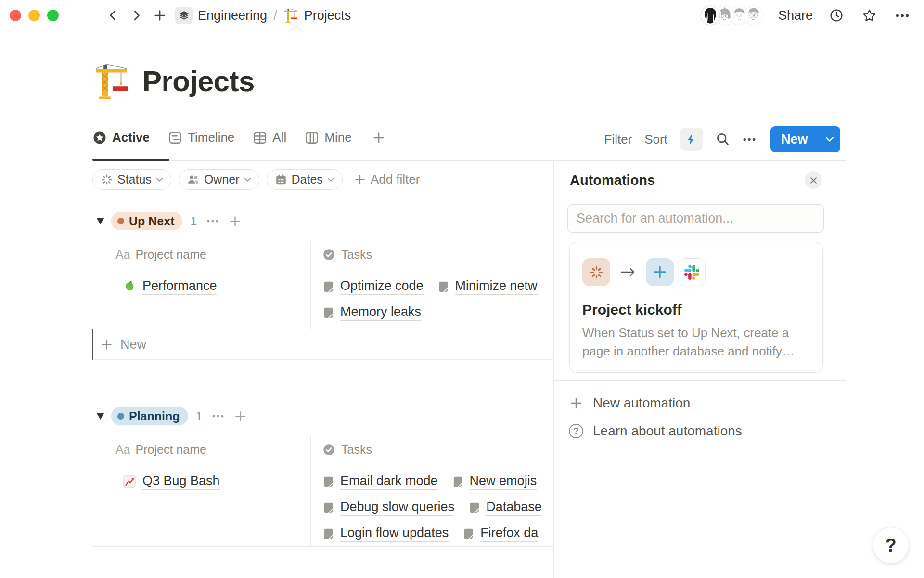 The image size is (924, 578). What do you see at coordinates (113, 15) in the screenshot?
I see `back-button` at bounding box center [113, 15].